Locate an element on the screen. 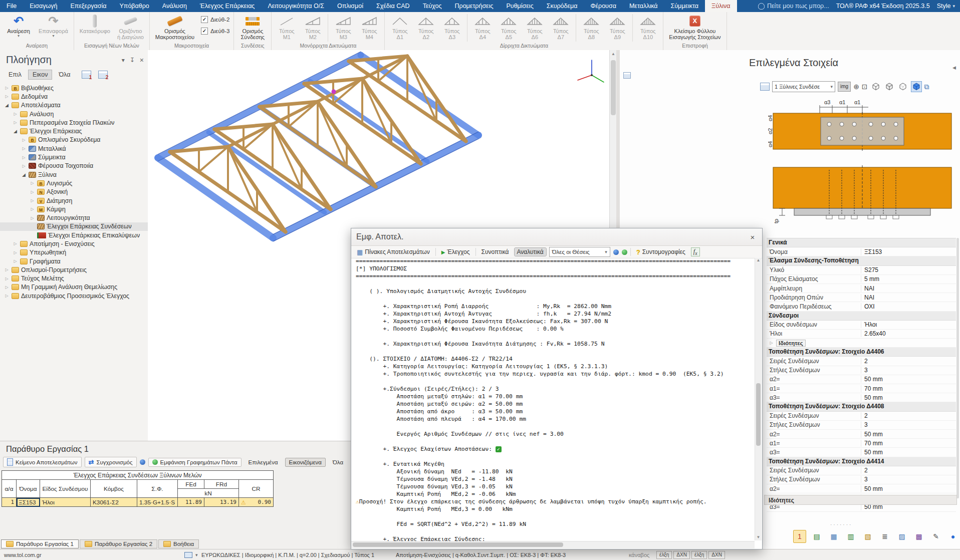 This screenshot has height=560, width=960. tree-item-ανάλυση: ▷Ανάλυση is located at coordinates (74, 114).